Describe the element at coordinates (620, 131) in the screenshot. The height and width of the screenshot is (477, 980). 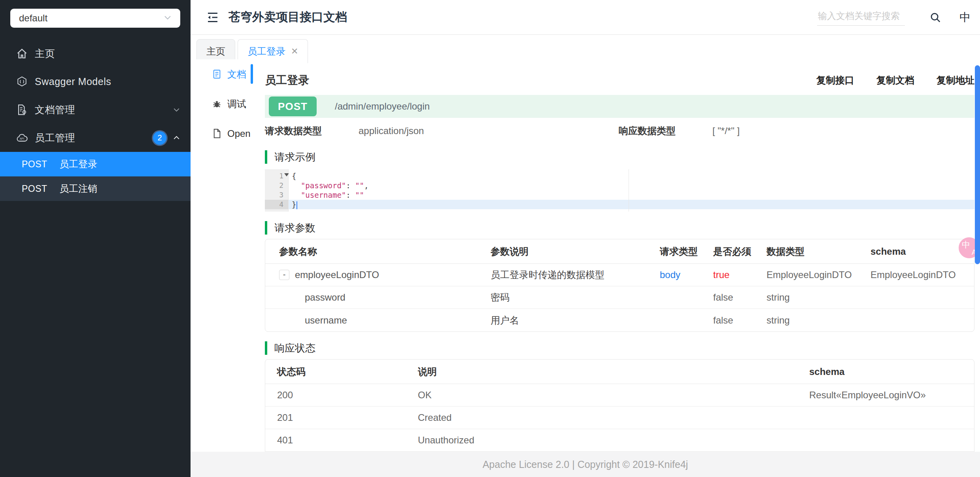
I see `content-type-row: 请求数据类型 application/json 响应数据类型 [ "*/*" ]` at that location.